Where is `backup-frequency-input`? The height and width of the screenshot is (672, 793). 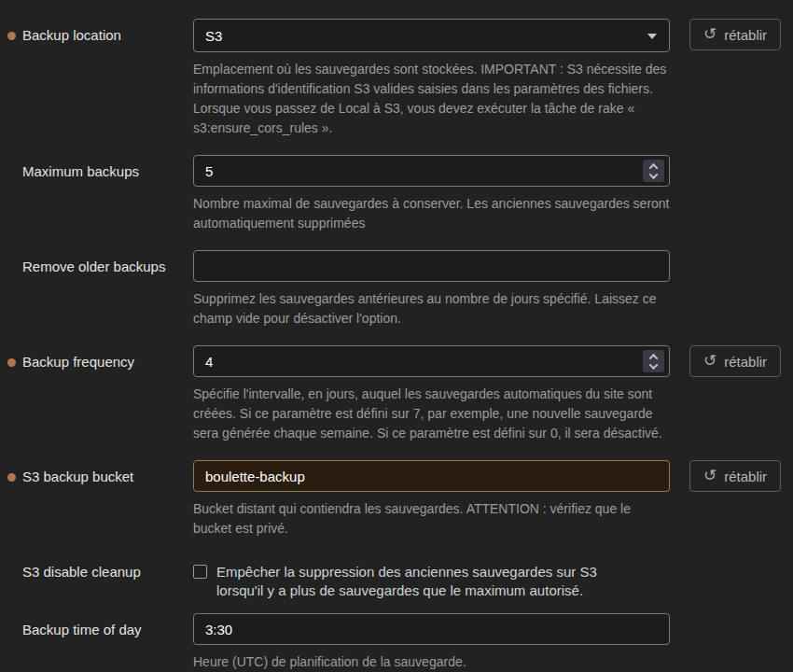 backup-frequency-input is located at coordinates (431, 361).